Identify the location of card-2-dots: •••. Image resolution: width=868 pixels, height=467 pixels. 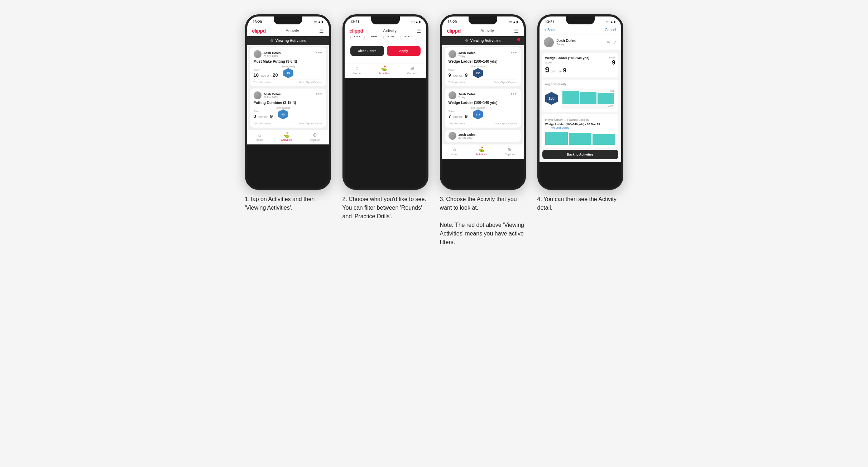
(319, 94).